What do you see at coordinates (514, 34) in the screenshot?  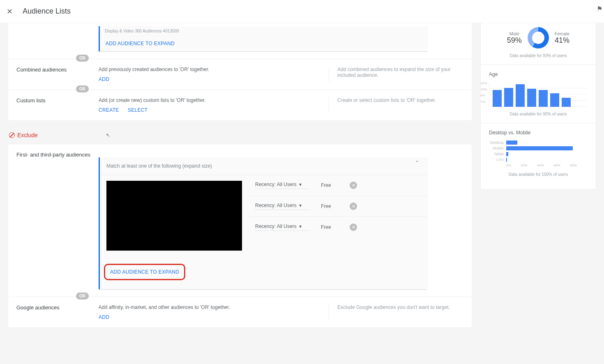 I see `male-label: Male` at bounding box center [514, 34].